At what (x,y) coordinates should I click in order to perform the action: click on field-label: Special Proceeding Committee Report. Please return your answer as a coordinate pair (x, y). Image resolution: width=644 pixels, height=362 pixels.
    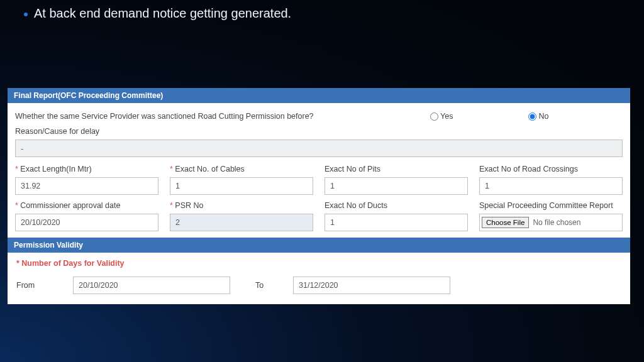
    Looking at the image, I should click on (551, 206).